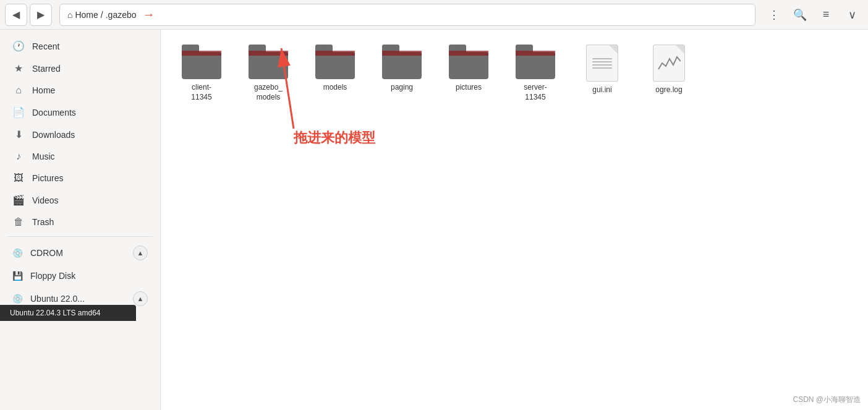 The width and height of the screenshot is (868, 410). I want to click on breadcrumb: ⌂ Home / .gazebo →, so click(407, 15).